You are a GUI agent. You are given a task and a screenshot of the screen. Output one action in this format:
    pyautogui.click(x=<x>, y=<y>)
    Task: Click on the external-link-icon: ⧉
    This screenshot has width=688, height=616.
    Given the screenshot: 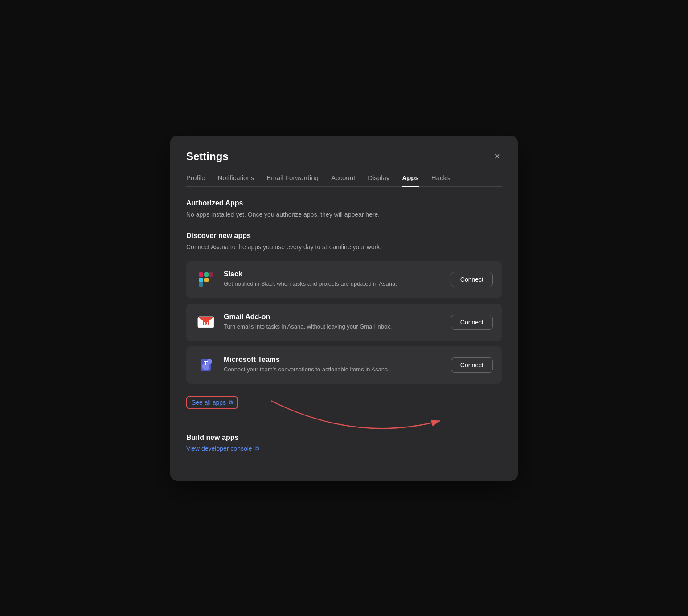 What is the action you would take?
    pyautogui.click(x=231, y=402)
    